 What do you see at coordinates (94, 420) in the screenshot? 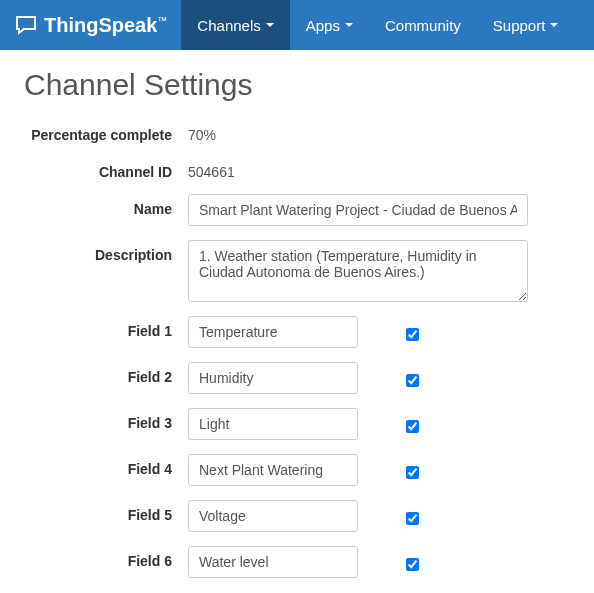
I see `field-3-label: Field 3` at bounding box center [94, 420].